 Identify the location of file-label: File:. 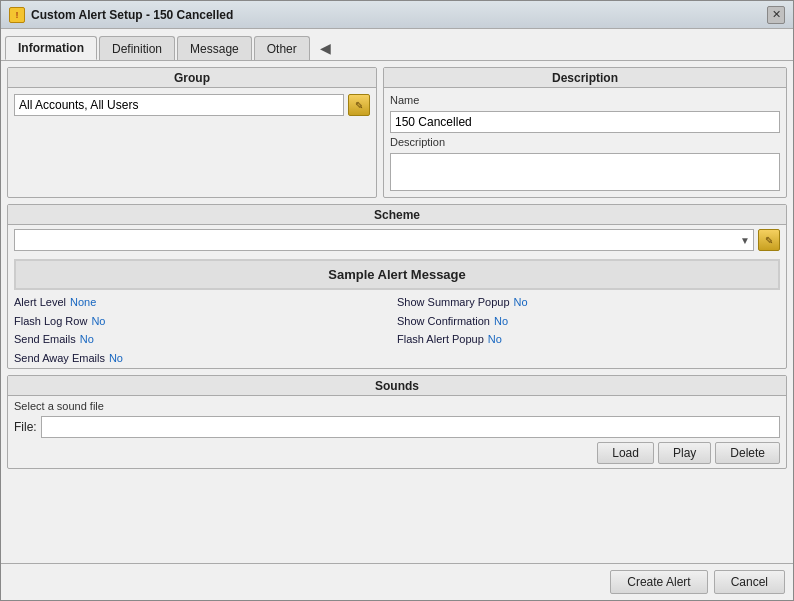
(26, 427).